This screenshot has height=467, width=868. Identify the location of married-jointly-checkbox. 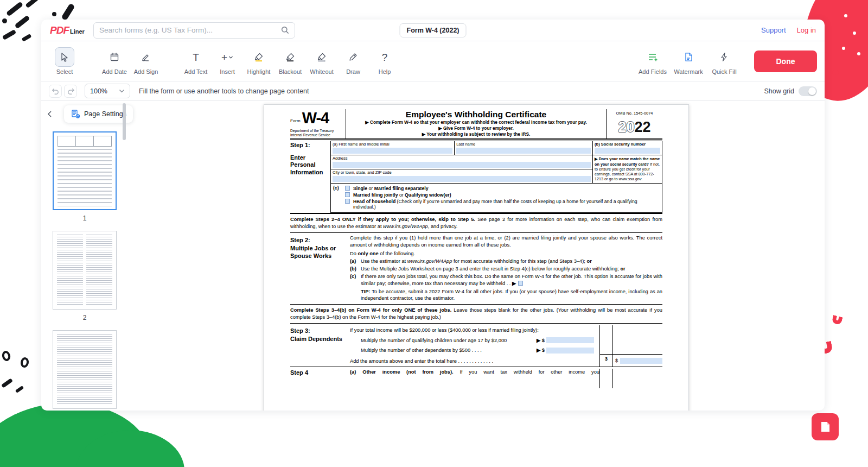
(347, 194).